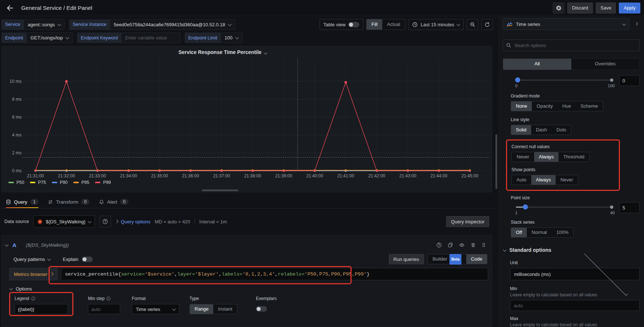  Describe the element at coordinates (564, 207) in the screenshot. I see `point-size-slider: 1 40` at that location.